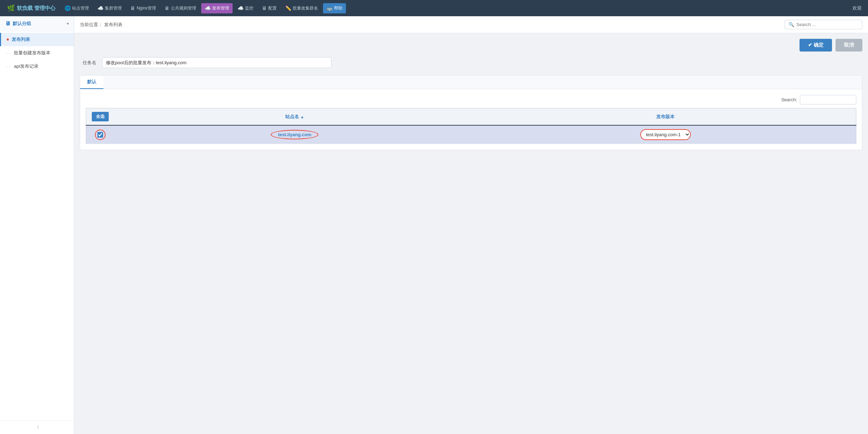 This screenshot has width=868, height=434. I want to click on task-name-row: 任务名, so click(471, 63).